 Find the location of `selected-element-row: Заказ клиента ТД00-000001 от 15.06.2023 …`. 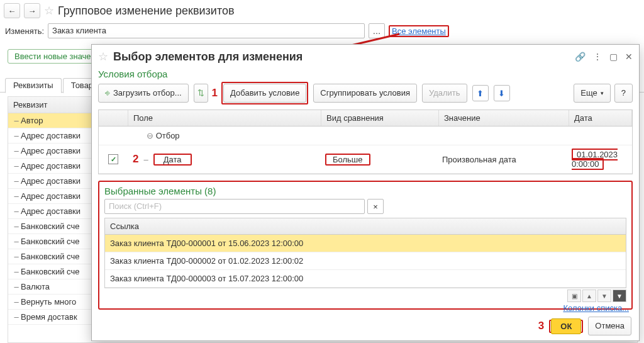

selected-element-row: Заказ клиента ТД00-000001 от 15.06.2023 … is located at coordinates (365, 244).